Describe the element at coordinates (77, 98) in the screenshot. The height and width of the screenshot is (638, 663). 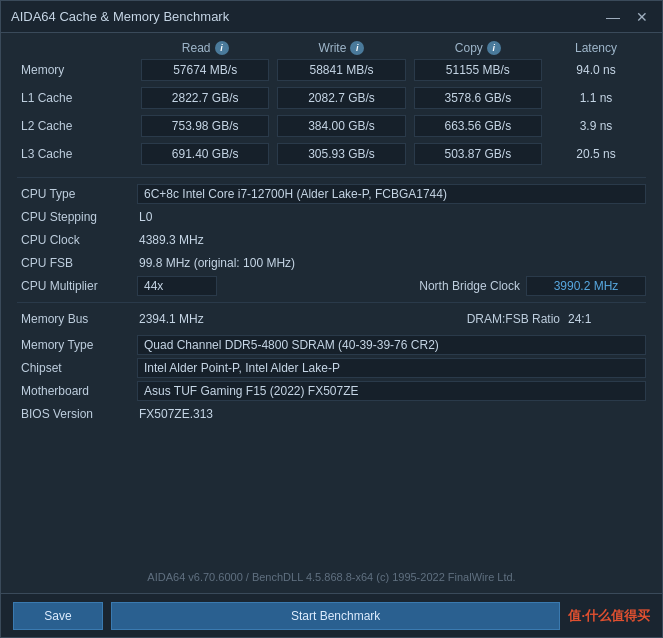
I see `l1-label: L1 Cache` at that location.